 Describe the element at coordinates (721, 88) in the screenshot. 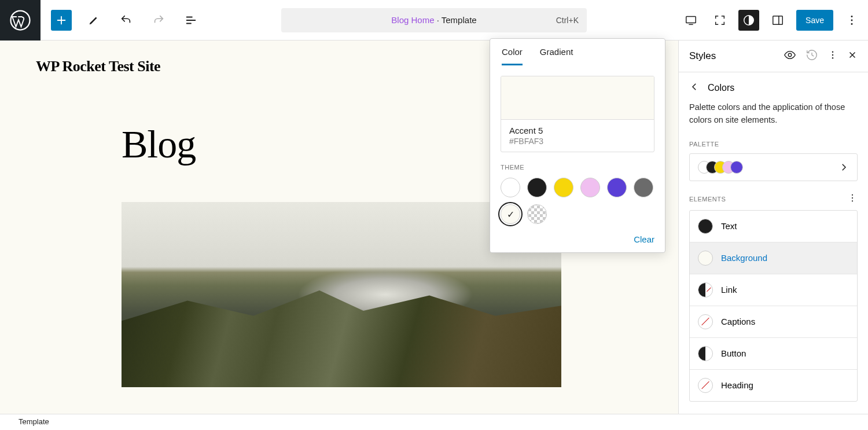

I see `colors-section-title: Colors` at that location.